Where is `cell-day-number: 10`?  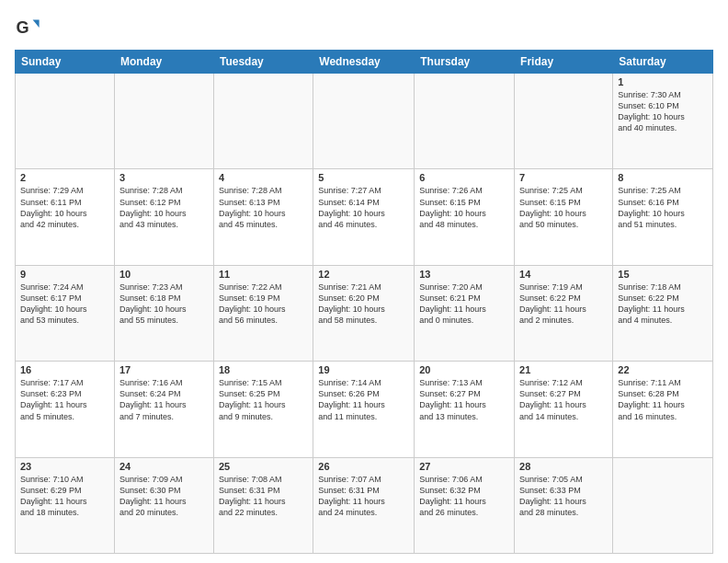
cell-day-number: 10 is located at coordinates (164, 274).